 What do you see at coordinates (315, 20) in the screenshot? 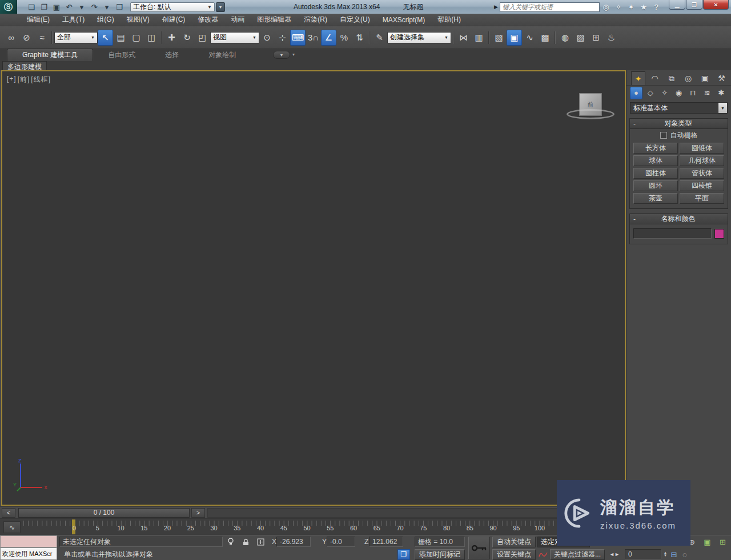
I see `menu-item: 渲染(R)` at bounding box center [315, 20].